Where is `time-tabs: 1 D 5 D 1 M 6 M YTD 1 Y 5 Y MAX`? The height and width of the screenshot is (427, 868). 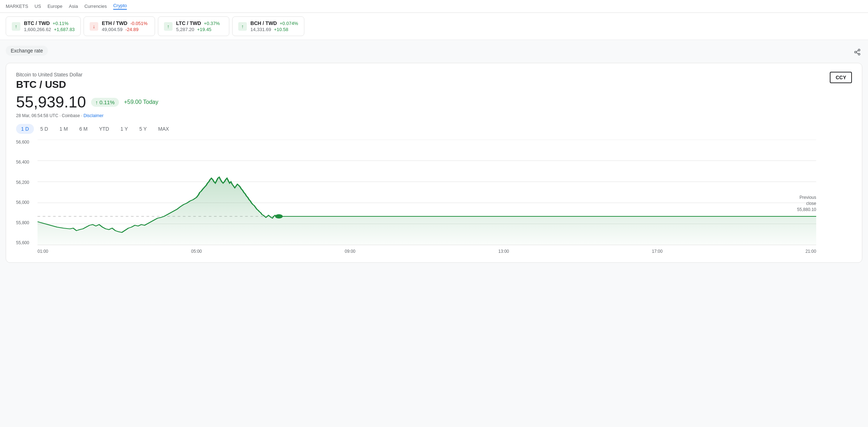 time-tabs: 1 D 5 D 1 M 6 M YTD 1 Y 5 Y MAX is located at coordinates (434, 129).